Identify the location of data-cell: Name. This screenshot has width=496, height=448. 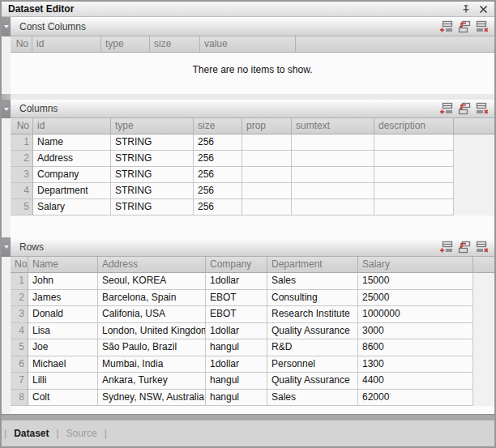
(72, 143).